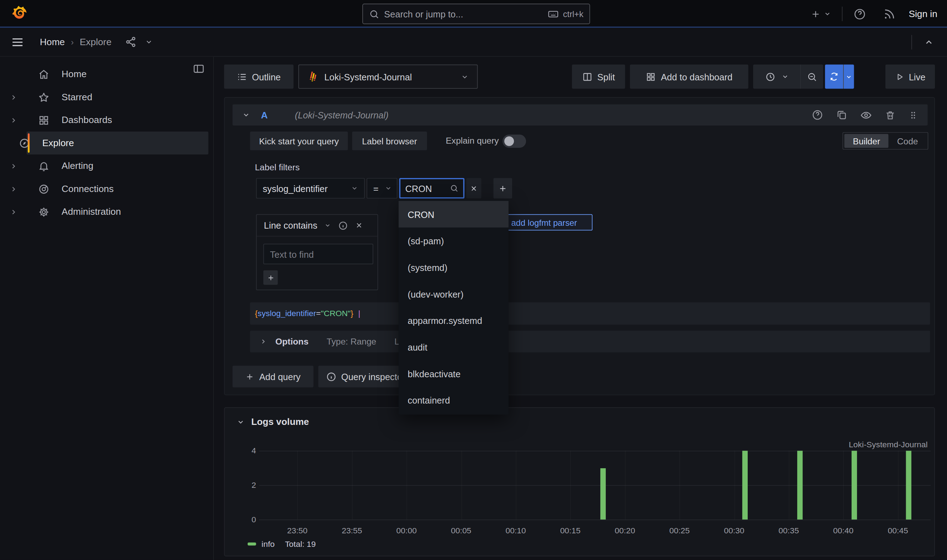 The image size is (947, 560). What do you see at coordinates (382, 189) in the screenshot?
I see `operator-select: =` at bounding box center [382, 189].